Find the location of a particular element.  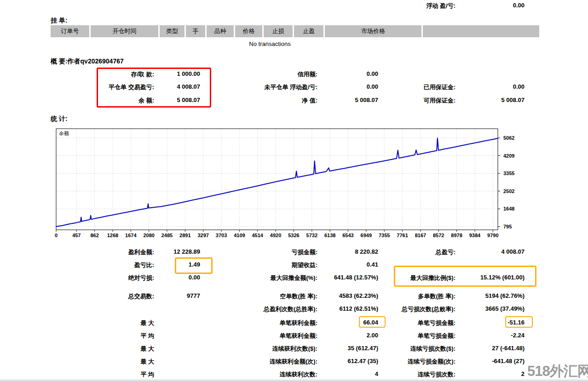

stat-label: 总盈利次数(总胜率): is located at coordinates (261, 309).